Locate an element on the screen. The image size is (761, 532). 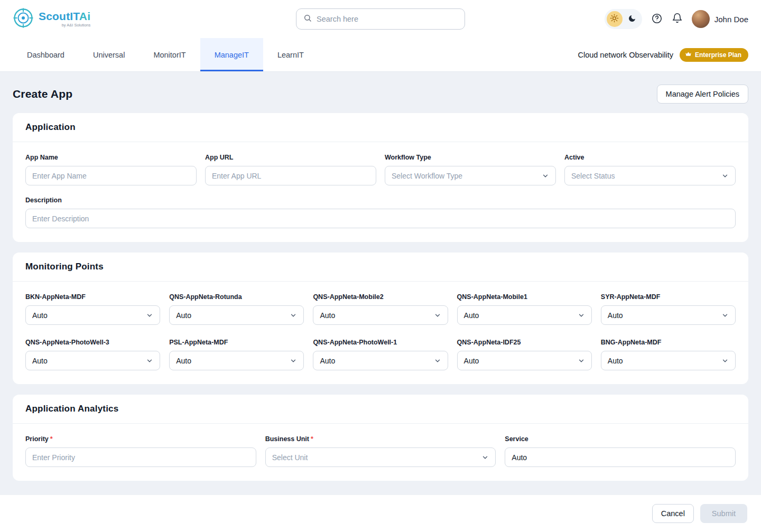
active-label: Active is located at coordinates (650, 157).